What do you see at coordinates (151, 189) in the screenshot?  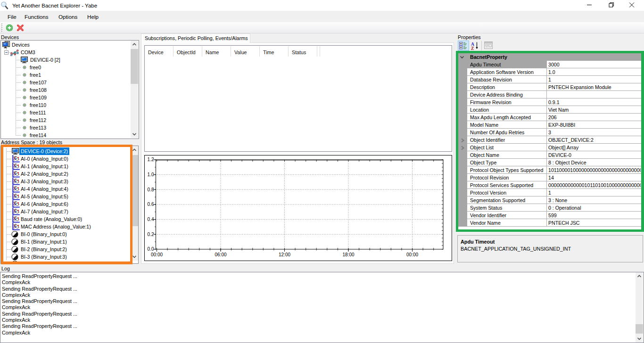 I see `svg-text: 0.8` at bounding box center [151, 189].